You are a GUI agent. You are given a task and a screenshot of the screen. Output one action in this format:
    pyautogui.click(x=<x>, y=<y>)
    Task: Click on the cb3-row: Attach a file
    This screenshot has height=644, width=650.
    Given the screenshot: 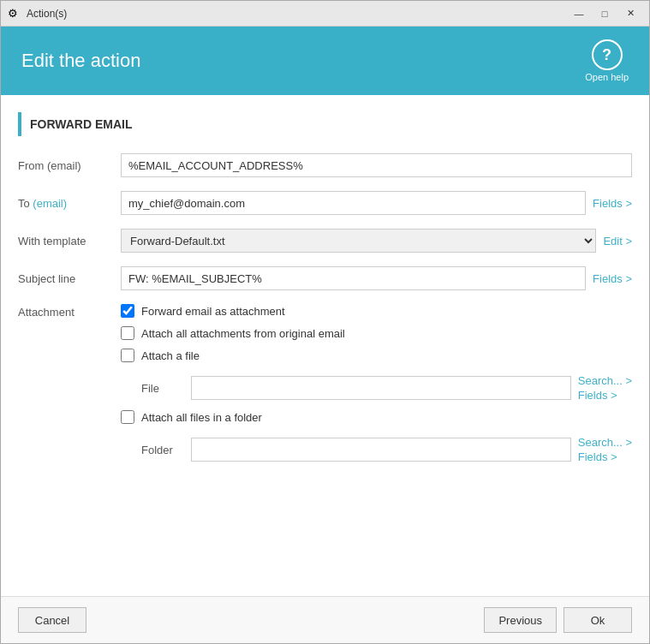 What is the action you would take?
    pyautogui.click(x=377, y=355)
    